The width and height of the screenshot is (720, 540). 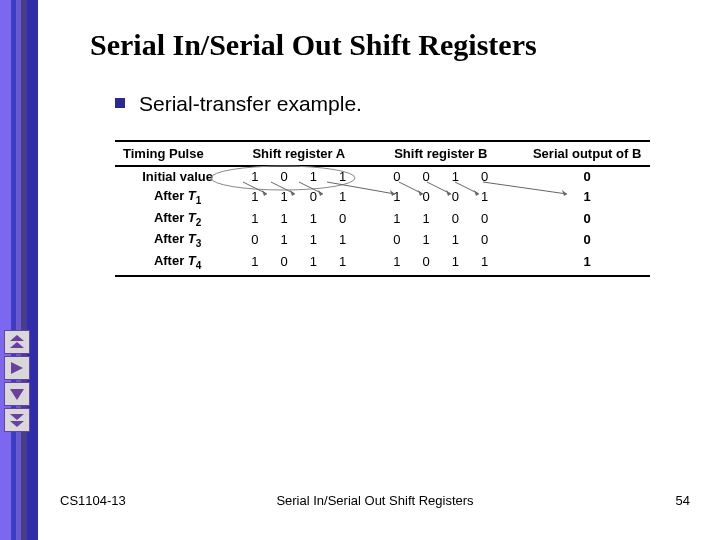 I want to click on footer-page-number: 54, so click(x=683, y=500).